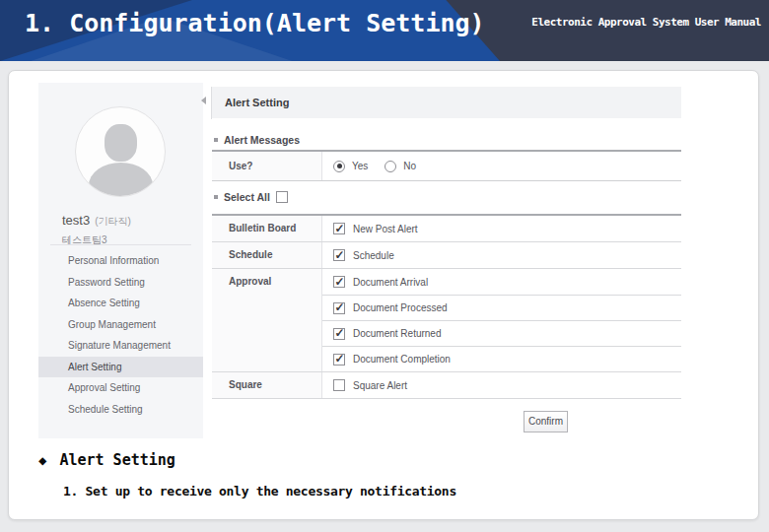  Describe the element at coordinates (546, 422) in the screenshot. I see `confirm-button: Confirm` at that location.